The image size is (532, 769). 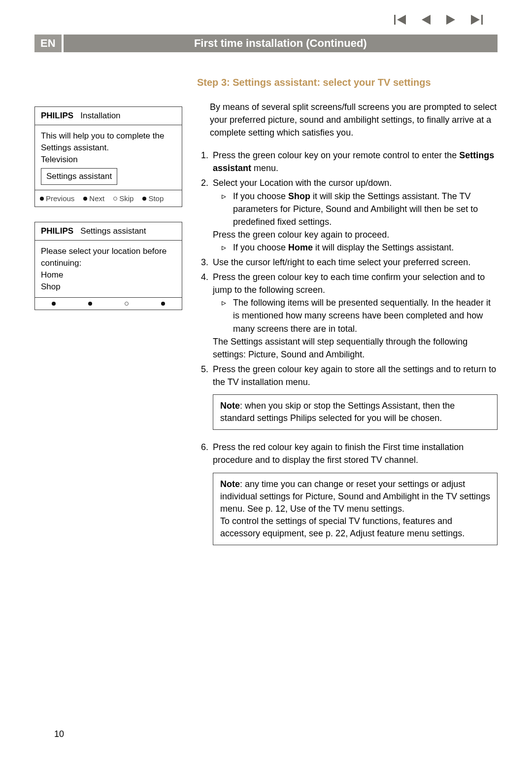 What do you see at coordinates (108, 269) in the screenshot?
I see `panel-body: Please select your location before conti…` at bounding box center [108, 269].